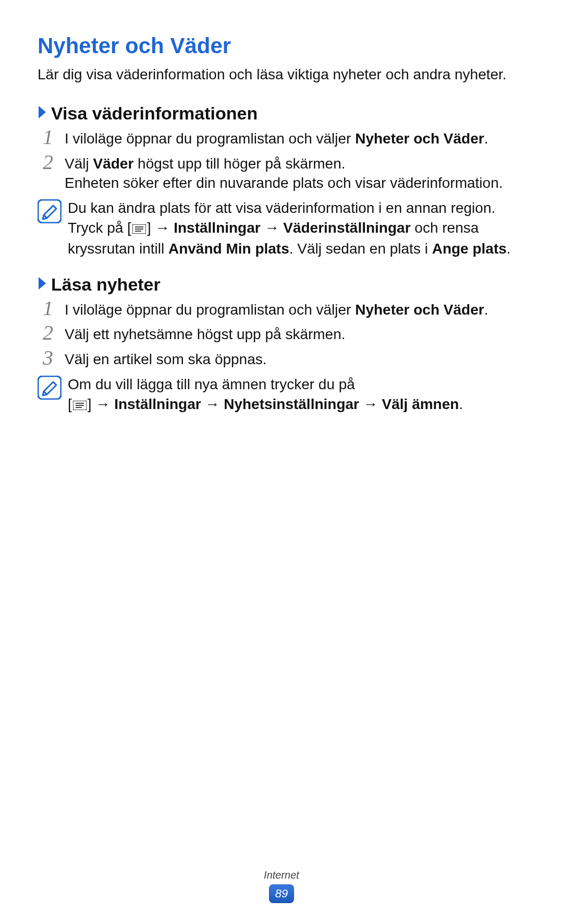  I want to click on section-heading-text: Visa väderinformationen, so click(154, 114).